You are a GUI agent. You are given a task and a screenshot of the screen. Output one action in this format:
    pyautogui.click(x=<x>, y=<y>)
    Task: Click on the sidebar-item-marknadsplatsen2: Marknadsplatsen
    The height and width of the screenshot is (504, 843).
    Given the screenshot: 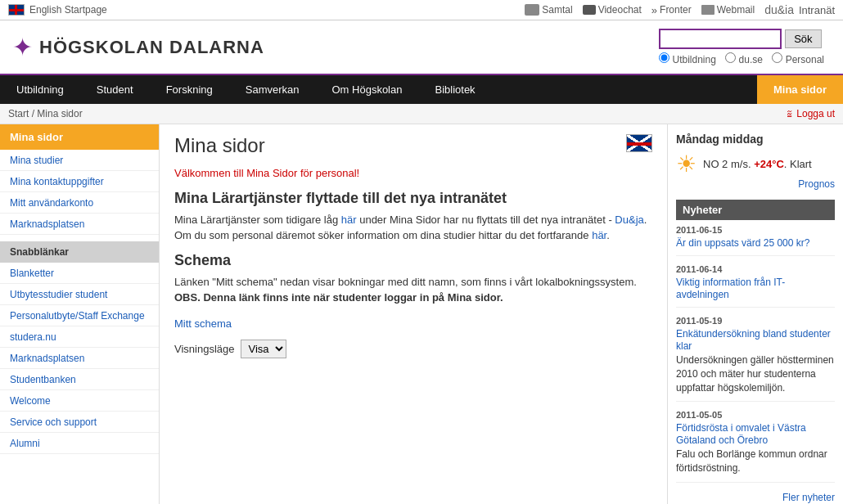 What is the action you would take?
    pyautogui.click(x=79, y=358)
    